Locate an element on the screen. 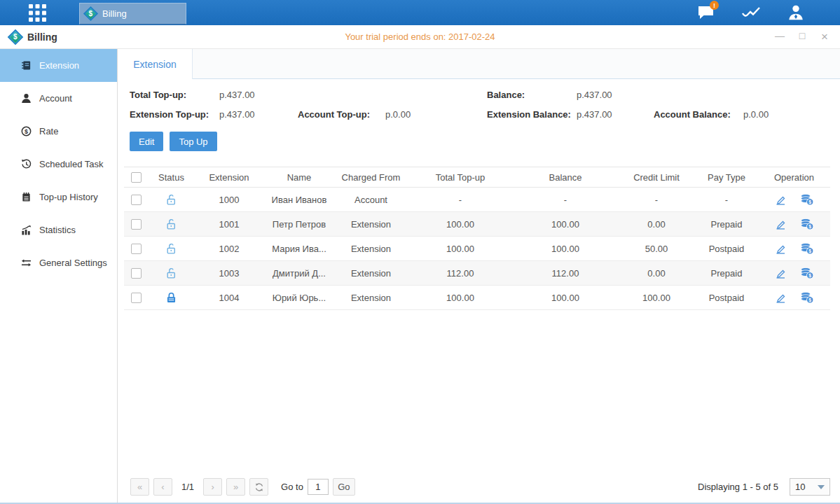  user-account-icon is located at coordinates (796, 13).